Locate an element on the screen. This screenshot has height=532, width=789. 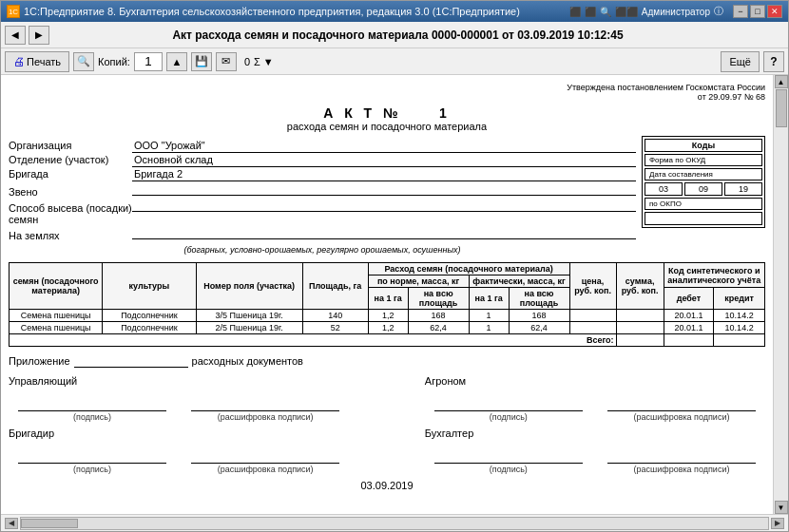
norm-na1ga-header: на 1 га is located at coordinates (388, 298).